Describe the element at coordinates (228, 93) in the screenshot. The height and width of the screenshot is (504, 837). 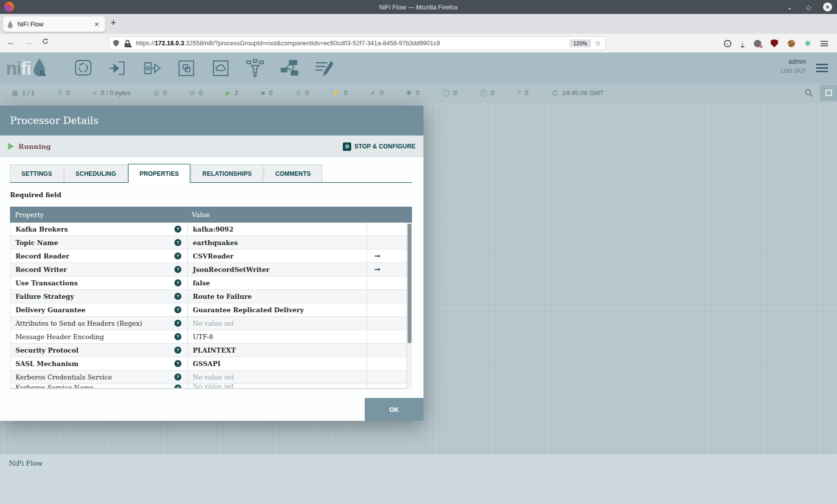
I see `running-icon: ▶` at that location.